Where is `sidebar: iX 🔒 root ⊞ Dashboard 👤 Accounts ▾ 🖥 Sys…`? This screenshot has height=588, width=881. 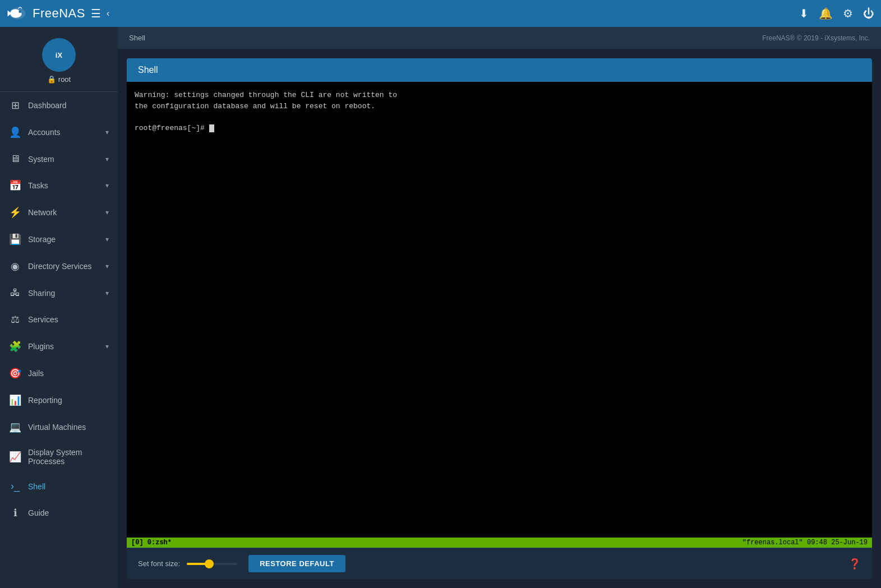
sidebar: iX 🔒 root ⊞ Dashboard 👤 Accounts ▾ 🖥 Sys… is located at coordinates (59, 307).